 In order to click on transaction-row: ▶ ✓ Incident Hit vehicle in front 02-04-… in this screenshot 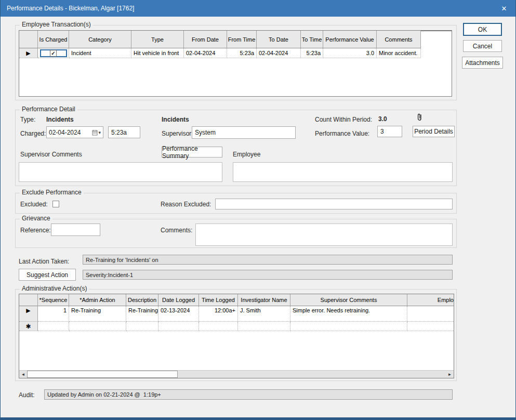, I will do `click(235, 53)`.